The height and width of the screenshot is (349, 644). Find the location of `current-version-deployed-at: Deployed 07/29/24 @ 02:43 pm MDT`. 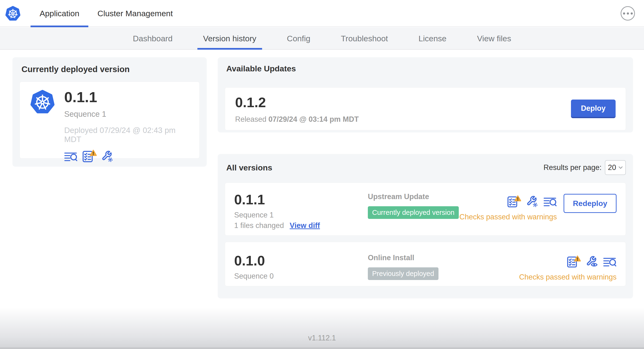

current-version-deployed-at: Deployed 07/29/24 @ 02:43 pm MDT is located at coordinates (126, 135).